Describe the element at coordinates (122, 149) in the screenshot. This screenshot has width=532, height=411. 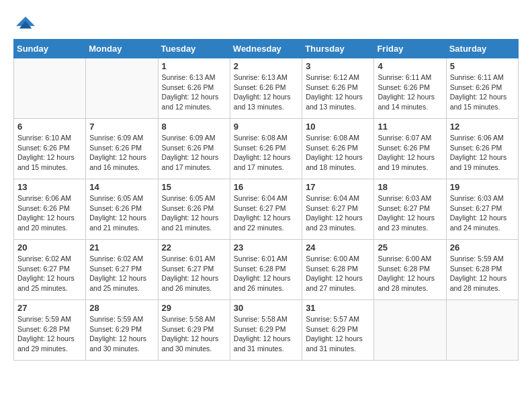
I see `calendar-cell: 7Sunrise: 6:09 AMSunset: 6:26 PMDaylight…` at that location.